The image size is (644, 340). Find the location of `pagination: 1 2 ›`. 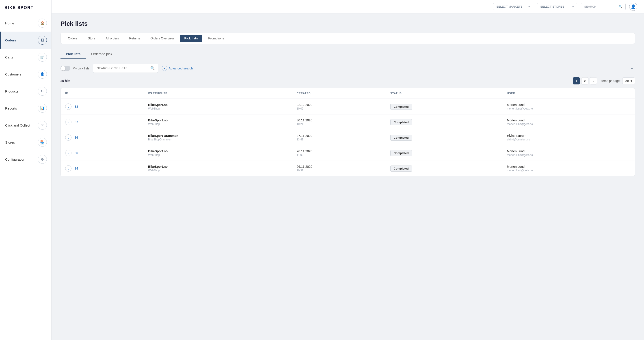

pagination: 1 2 › is located at coordinates (585, 81).